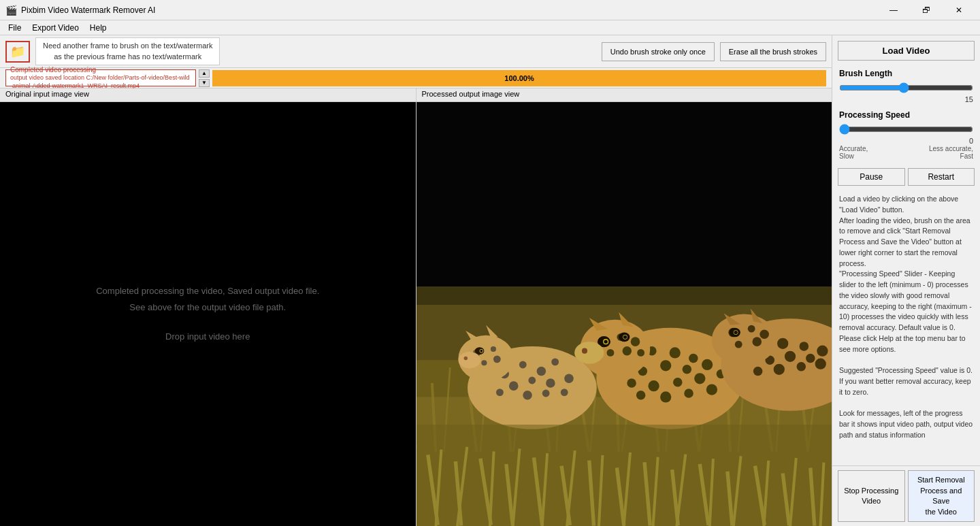  What do you see at coordinates (871, 177) in the screenshot?
I see `pause-button: Pause` at bounding box center [871, 177].